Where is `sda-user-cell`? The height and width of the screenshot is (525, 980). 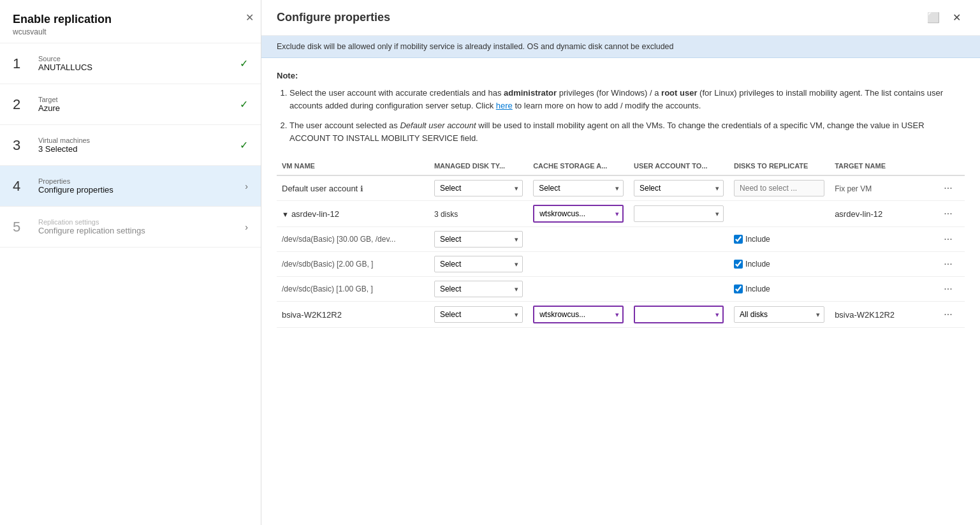
sda-user-cell is located at coordinates (678, 240).